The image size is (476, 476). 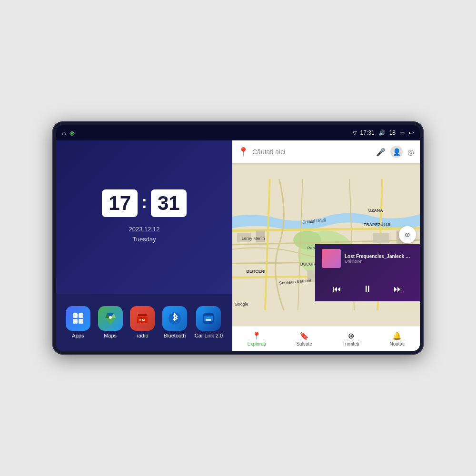 I want to click on album-art, so click(x=331, y=258).